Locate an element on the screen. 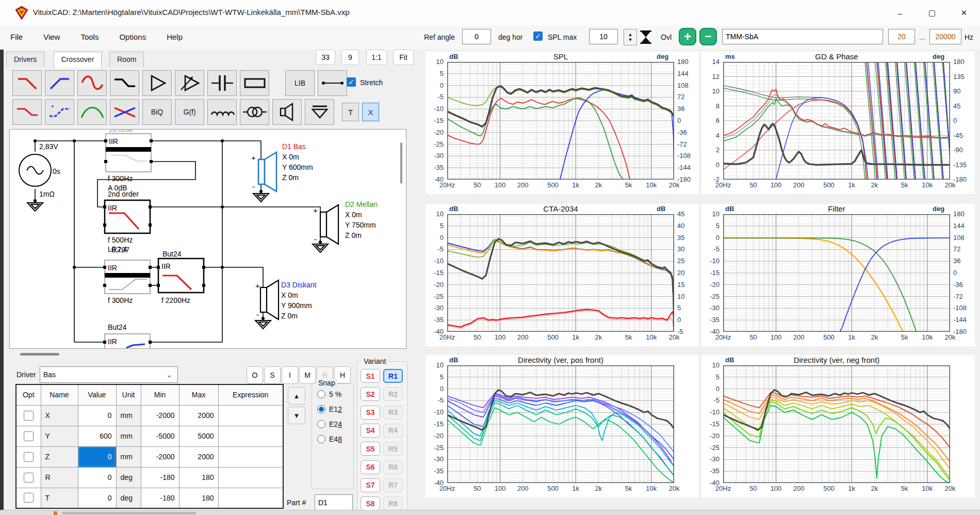 This screenshot has height=515, width=980. variant-save-s8: S8 is located at coordinates (370, 504).